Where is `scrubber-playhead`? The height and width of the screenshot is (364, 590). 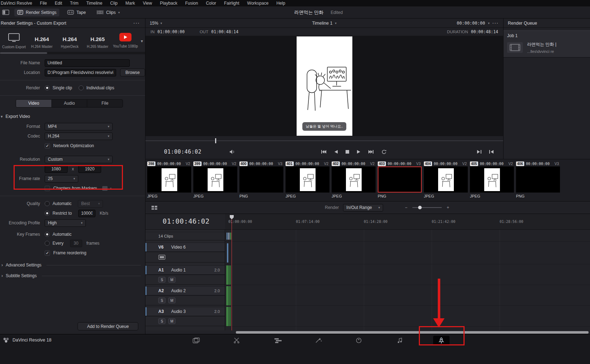 scrubber-playhead is located at coordinates (216, 141).